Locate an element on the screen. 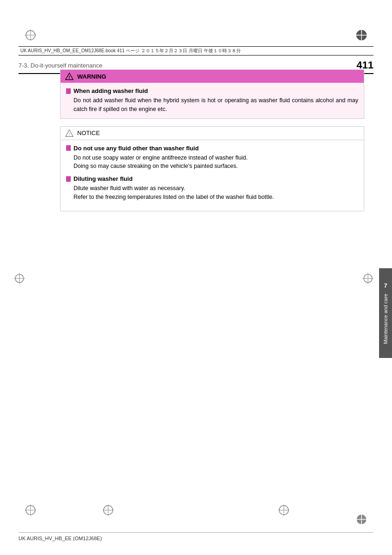 This screenshot has height=555, width=392. warning-icon: ! is located at coordinates (69, 76).